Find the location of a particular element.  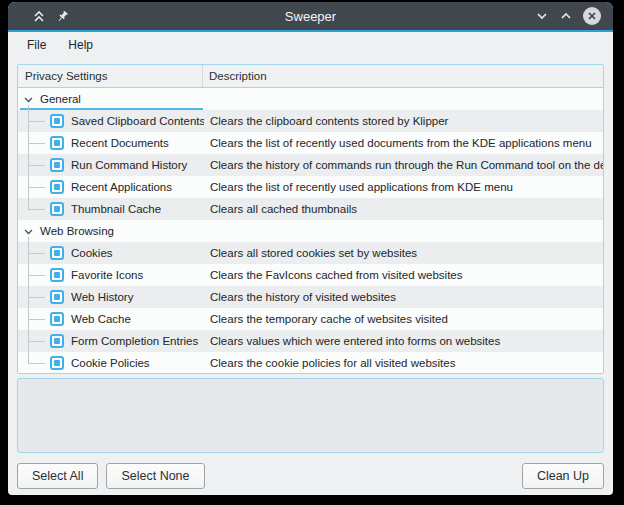

table-row: Recent Documents Clears the list of rece… is located at coordinates (310, 143).